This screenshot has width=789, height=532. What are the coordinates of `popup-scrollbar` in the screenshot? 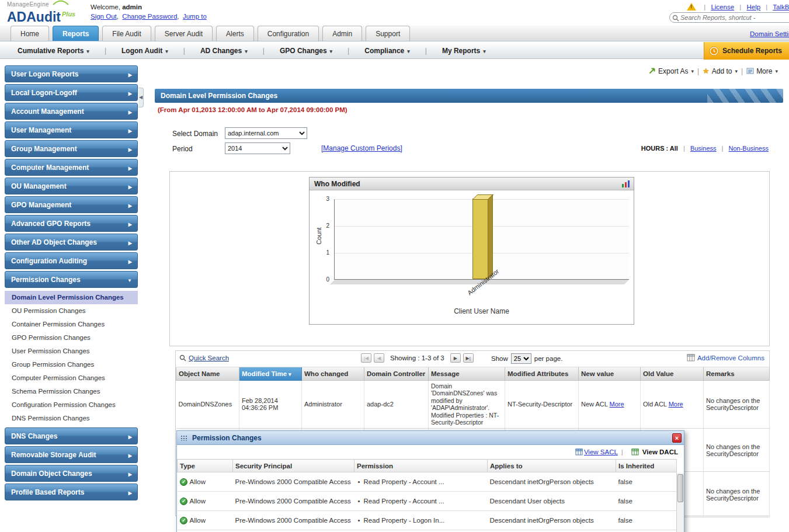 It's located at (680, 502).